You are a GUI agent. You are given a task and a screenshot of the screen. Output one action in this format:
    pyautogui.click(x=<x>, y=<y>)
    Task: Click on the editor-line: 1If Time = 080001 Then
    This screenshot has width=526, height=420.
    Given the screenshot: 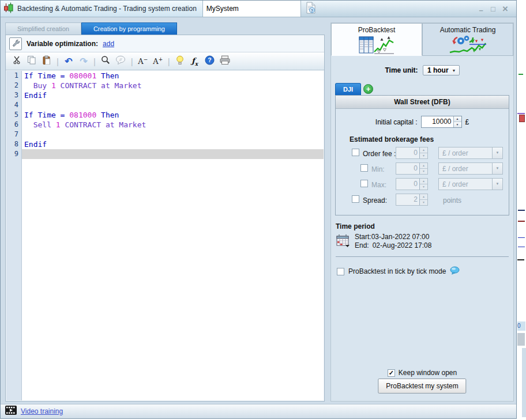 What is the action you would take?
    pyautogui.click(x=165, y=76)
    